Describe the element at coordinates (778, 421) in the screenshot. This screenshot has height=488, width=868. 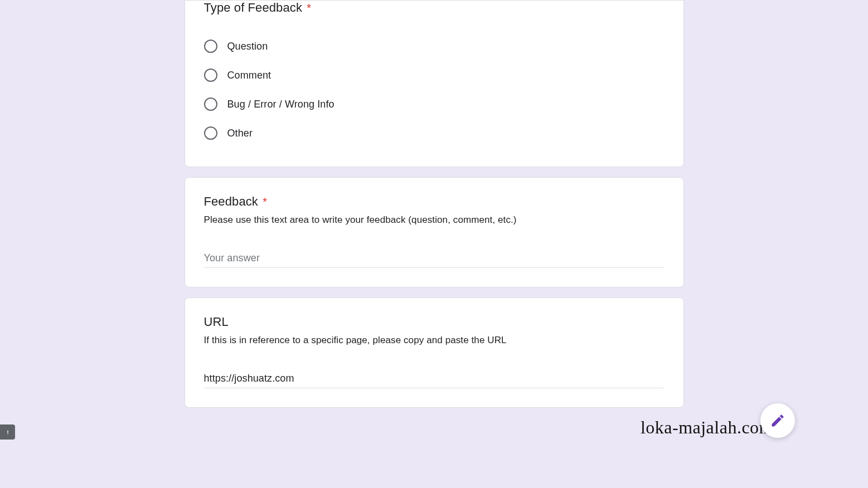
I see `pencil-icon` at that location.